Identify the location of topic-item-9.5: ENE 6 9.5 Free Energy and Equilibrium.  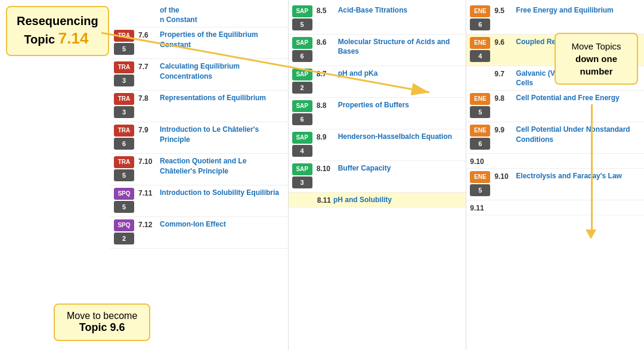
(555, 19).